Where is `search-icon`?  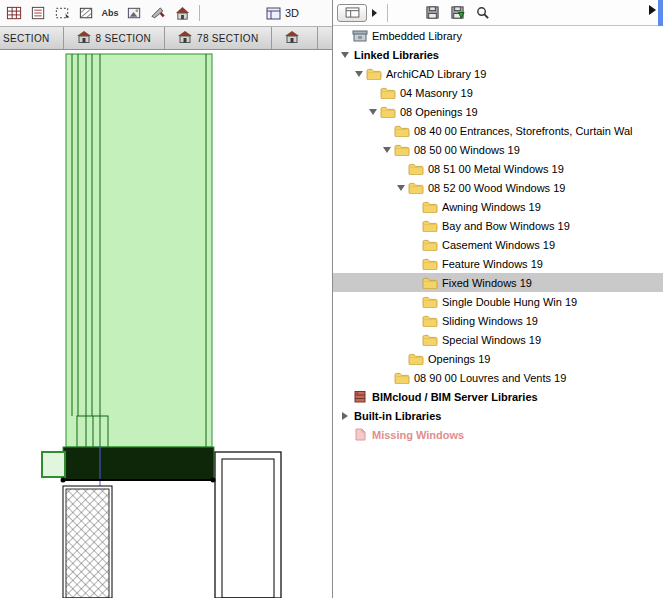 search-icon is located at coordinates (482, 13).